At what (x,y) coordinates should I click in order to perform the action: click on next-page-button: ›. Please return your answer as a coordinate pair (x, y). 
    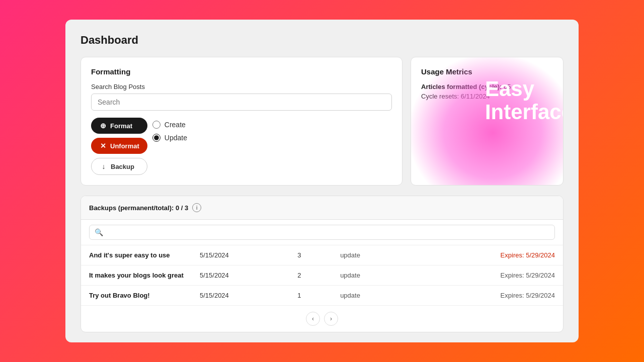
    Looking at the image, I should click on (331, 319).